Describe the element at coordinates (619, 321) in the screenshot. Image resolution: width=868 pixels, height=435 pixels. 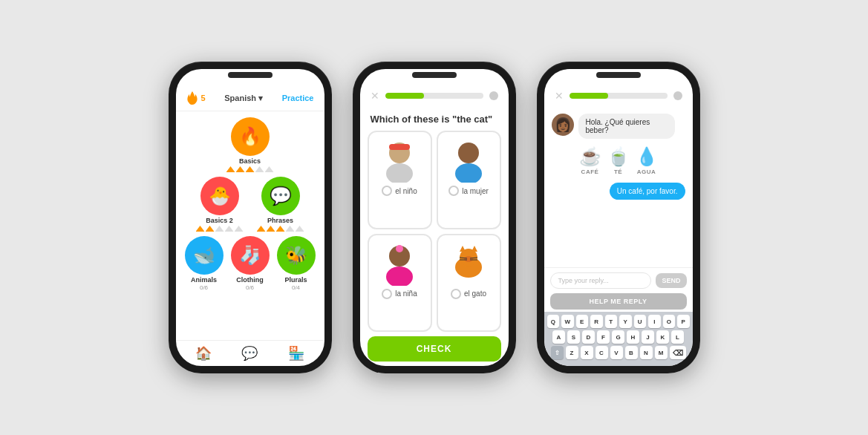
I see `keyboard-row-1: Q W E R T Y U I O P` at that location.